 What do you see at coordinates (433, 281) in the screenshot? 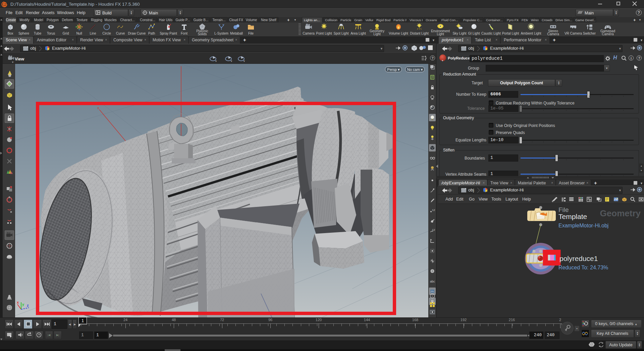
I see `svg-text: abc` at bounding box center [433, 281].